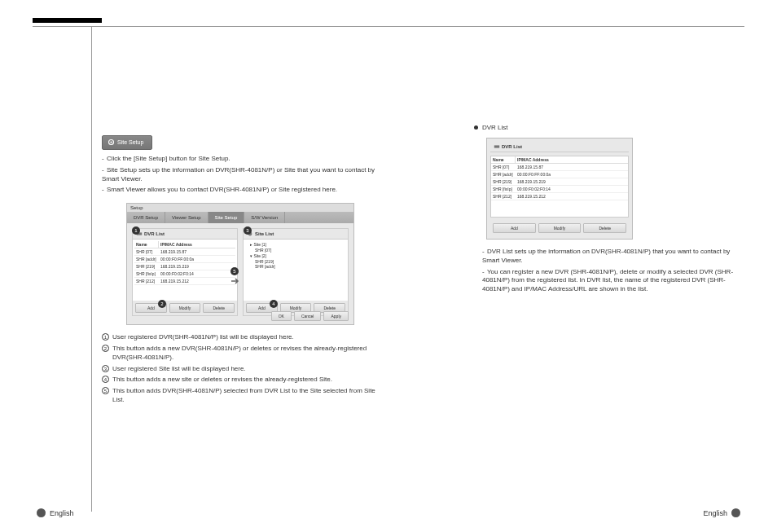 This screenshot has height=532, width=777. Describe the element at coordinates (244, 191) in the screenshot. I see `intro-line: -Smart Viewer allows you to contact DVR(…` at that location.